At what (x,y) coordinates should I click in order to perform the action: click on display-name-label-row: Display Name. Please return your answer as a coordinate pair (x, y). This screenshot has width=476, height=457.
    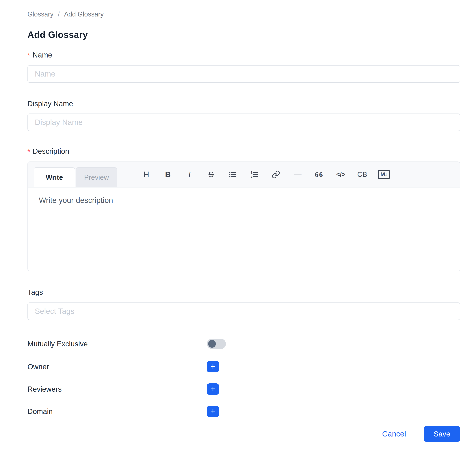
    Looking at the image, I should click on (244, 104).